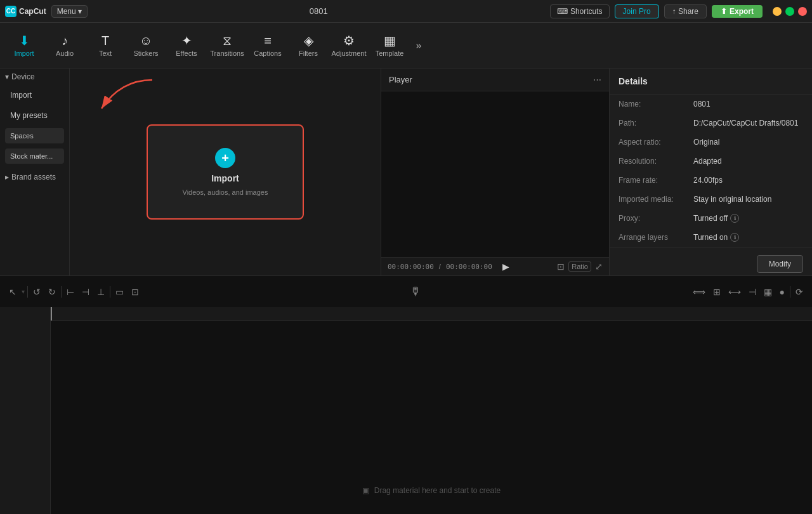 The image size is (812, 514). What do you see at coordinates (51, 313) in the screenshot?
I see `playhead` at bounding box center [51, 313].